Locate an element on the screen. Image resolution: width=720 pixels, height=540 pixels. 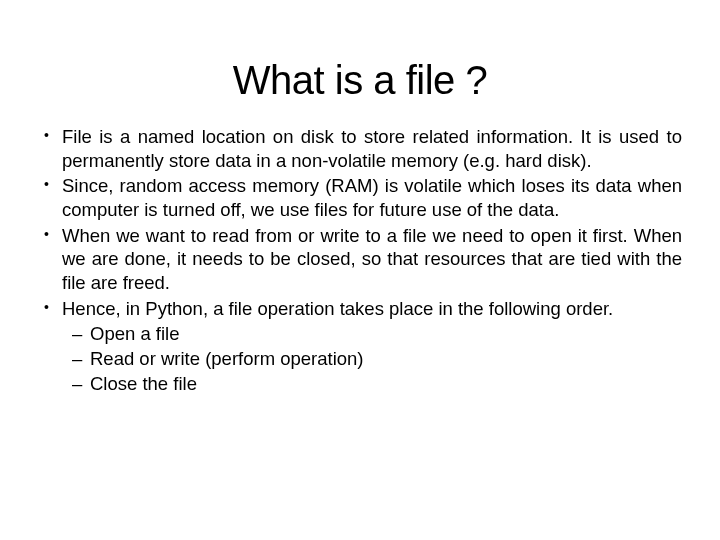
slide-title: What is a file ? is located at coordinates (360, 80).